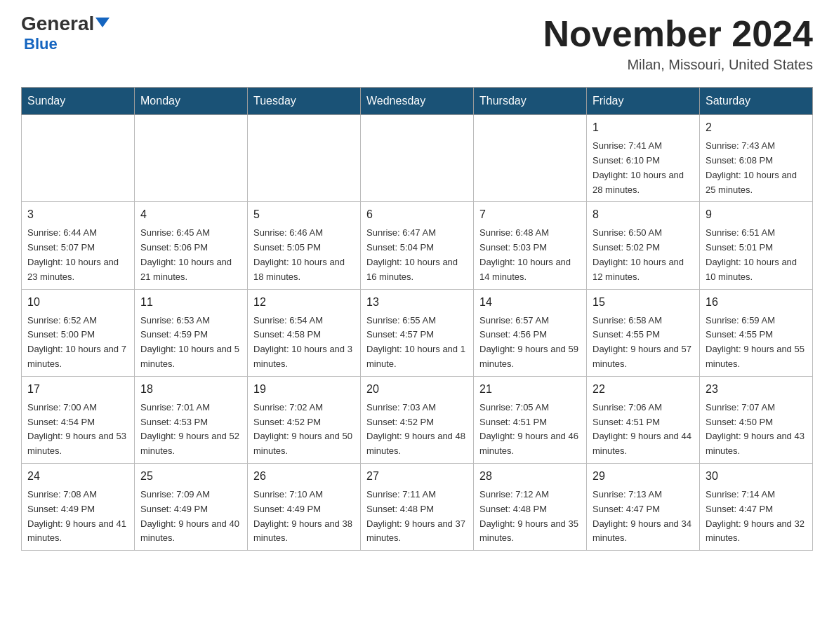 The image size is (834, 644). Describe the element at coordinates (191, 342) in the screenshot. I see `day-info: Sunrise: 6:53 AM Sunset: 4:59 PM Dayligh…` at that location.